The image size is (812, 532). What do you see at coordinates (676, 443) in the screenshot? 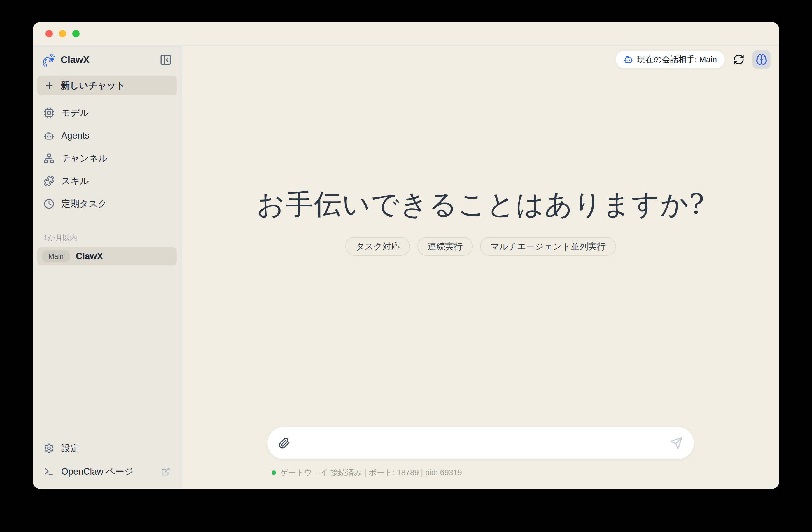
I see `send-button` at bounding box center [676, 443].